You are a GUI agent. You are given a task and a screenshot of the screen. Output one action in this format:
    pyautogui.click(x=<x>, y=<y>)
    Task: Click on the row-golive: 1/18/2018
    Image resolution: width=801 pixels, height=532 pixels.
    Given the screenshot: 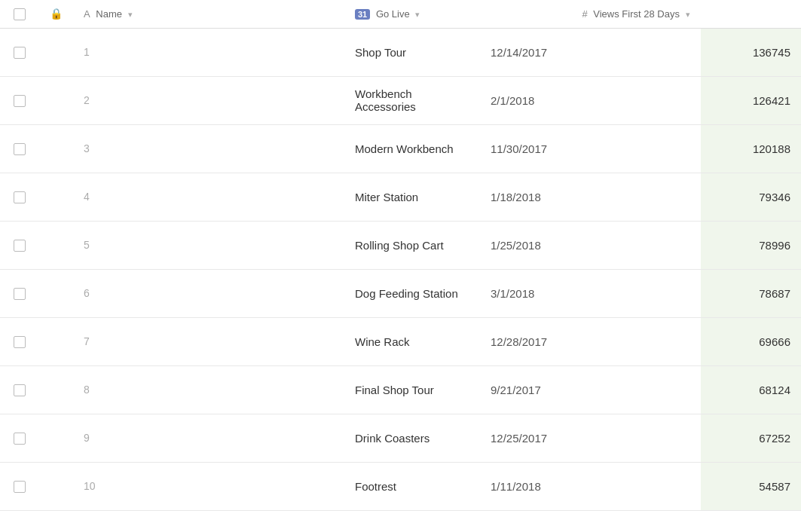 What is the action you would take?
    pyautogui.click(x=591, y=197)
    